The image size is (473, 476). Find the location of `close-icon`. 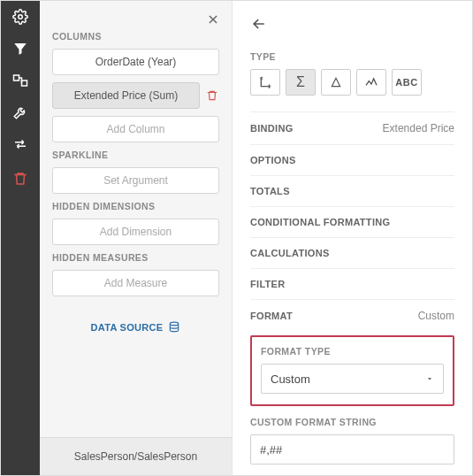

close-icon is located at coordinates (213, 19).